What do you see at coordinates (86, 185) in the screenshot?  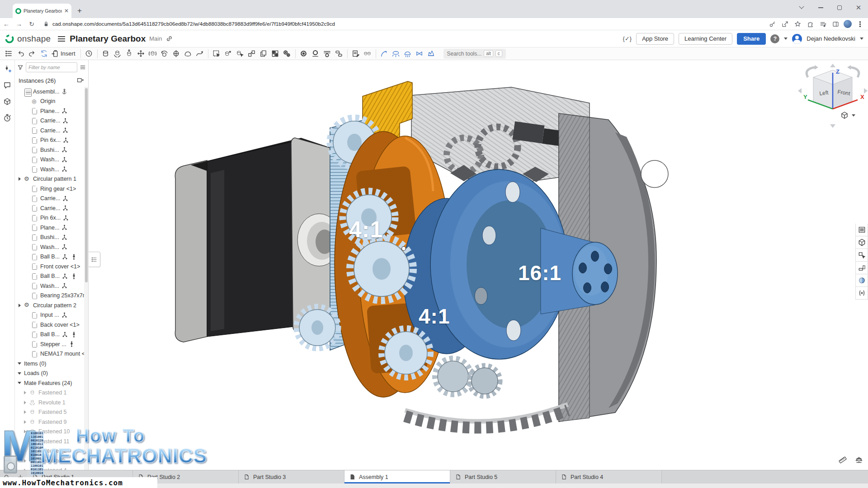 I see `scrollbar-thumb` at bounding box center [86, 185].